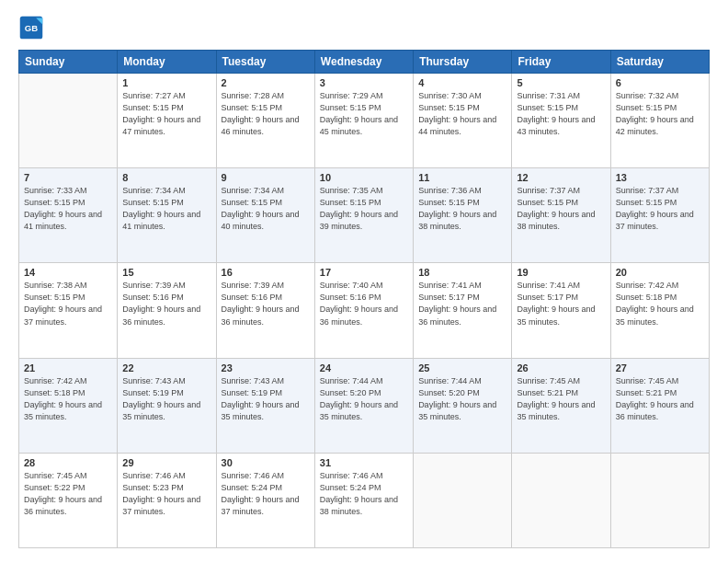  What do you see at coordinates (68, 215) in the screenshot?
I see `calendar-cell: 7Sunrise: 7:33 AMSunset: 5:15 PMDaylight…` at bounding box center [68, 215].